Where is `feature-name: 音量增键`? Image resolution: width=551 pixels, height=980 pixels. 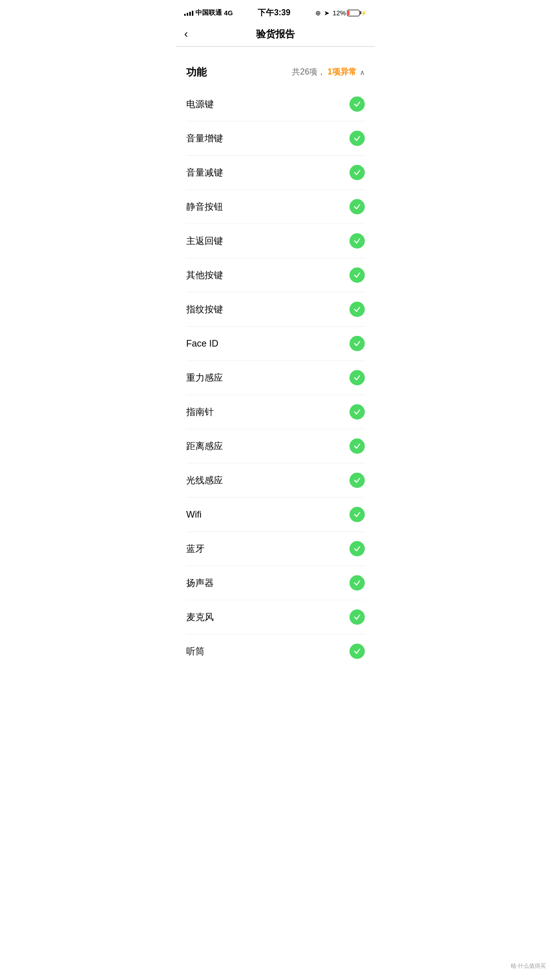 feature-name: 音量增键 is located at coordinates (205, 138).